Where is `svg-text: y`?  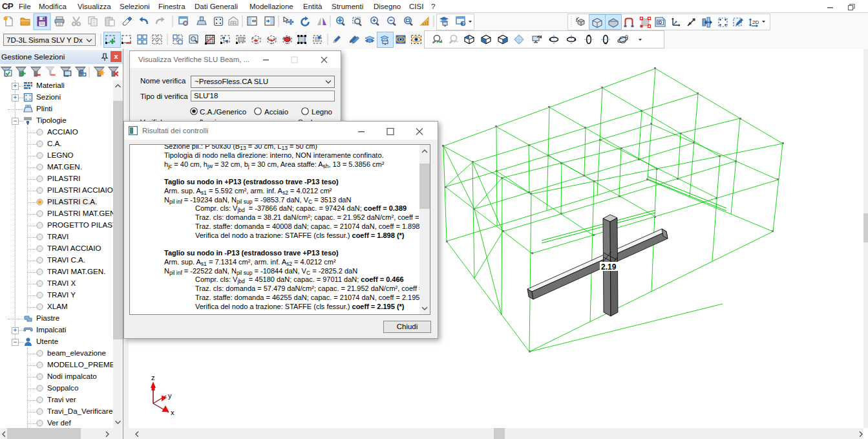 svg-text: y is located at coordinates (170, 396).